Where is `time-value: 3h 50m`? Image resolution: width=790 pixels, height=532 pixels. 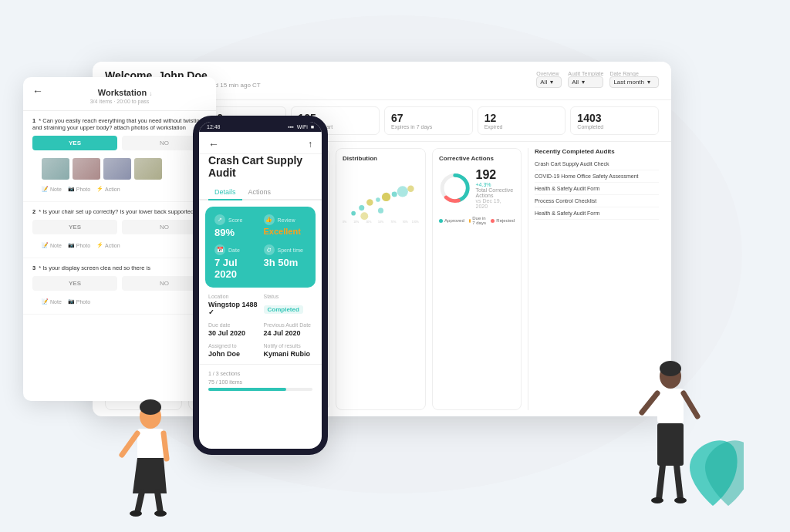
time-value: 3h 50m is located at coordinates (285, 262).